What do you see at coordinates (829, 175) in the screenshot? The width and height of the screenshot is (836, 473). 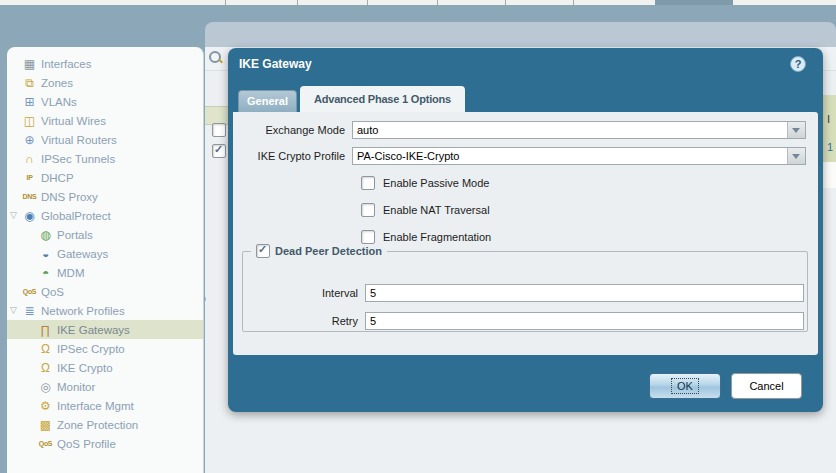 I see `table-row-right-sliver` at bounding box center [829, 175].